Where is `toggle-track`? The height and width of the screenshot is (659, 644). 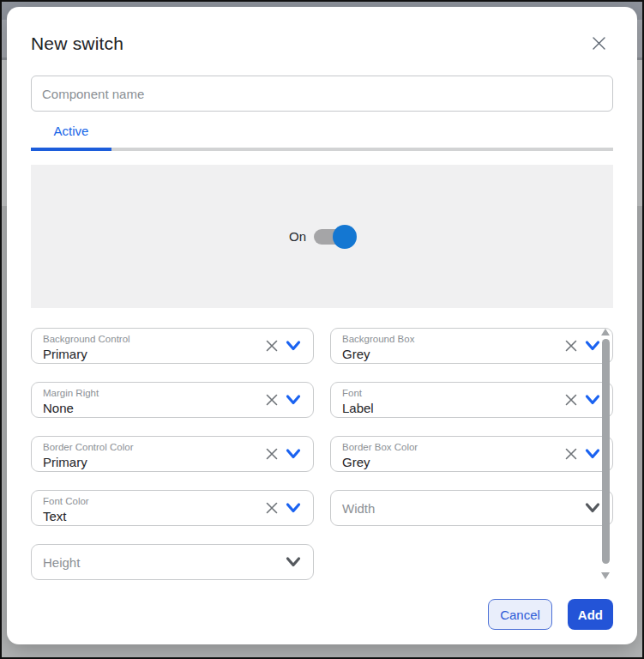
toggle-track is located at coordinates (334, 237).